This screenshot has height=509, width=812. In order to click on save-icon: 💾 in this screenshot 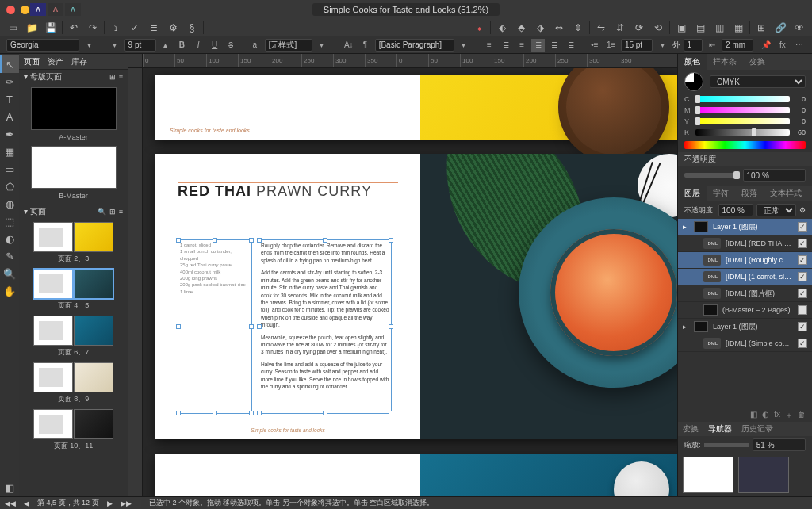, I will do `click(51, 28)`.